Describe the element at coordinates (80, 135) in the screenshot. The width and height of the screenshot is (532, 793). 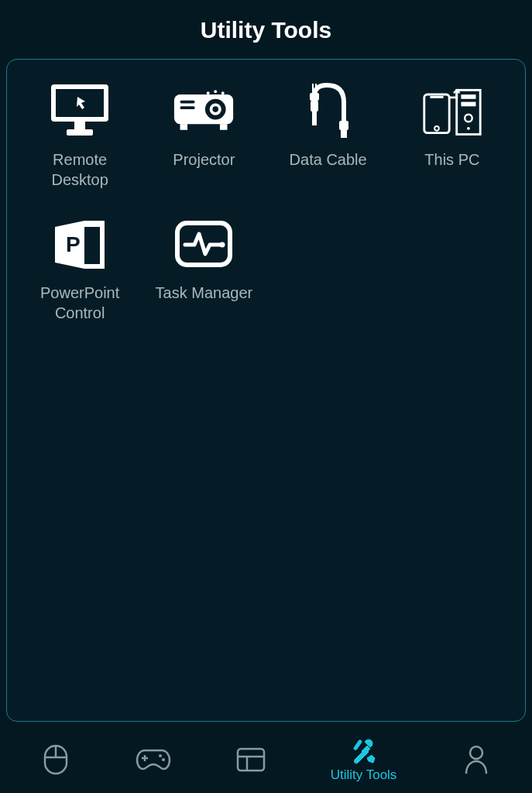
I see `tool-remote-desktop: Remote Desktop` at that location.